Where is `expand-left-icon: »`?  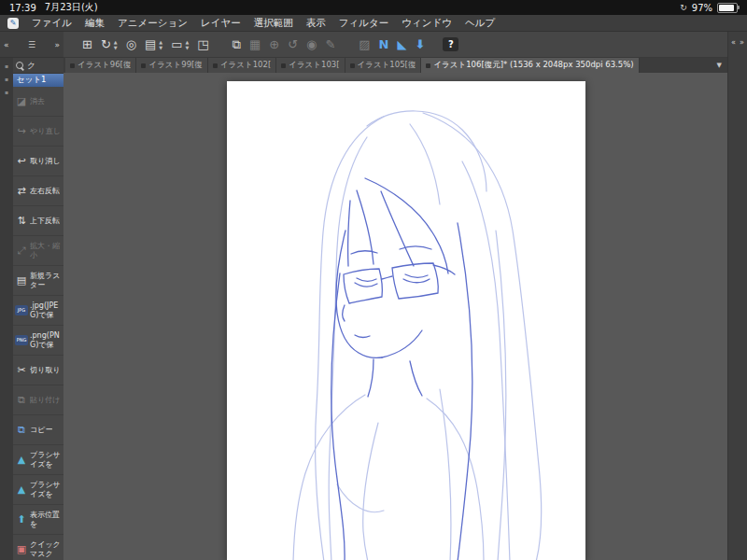
expand-left-icon: » is located at coordinates (57, 45).